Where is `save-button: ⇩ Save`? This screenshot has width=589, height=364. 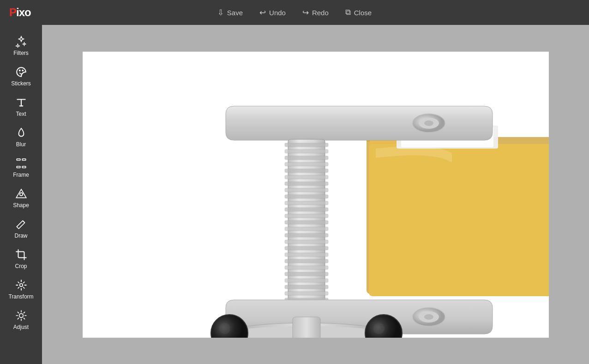 save-button: ⇩ Save is located at coordinates (230, 13).